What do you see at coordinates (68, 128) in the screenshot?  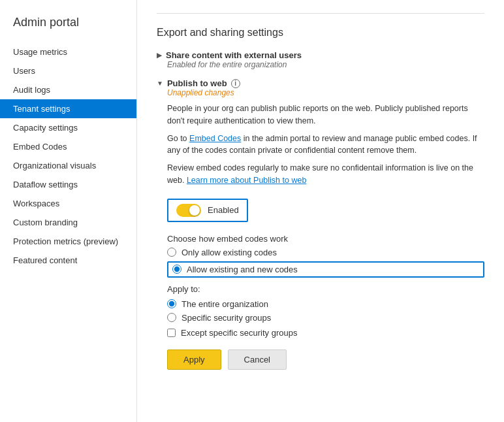 I see `sidebar-item-capacity-settings: Capacity settings` at bounding box center [68, 128].